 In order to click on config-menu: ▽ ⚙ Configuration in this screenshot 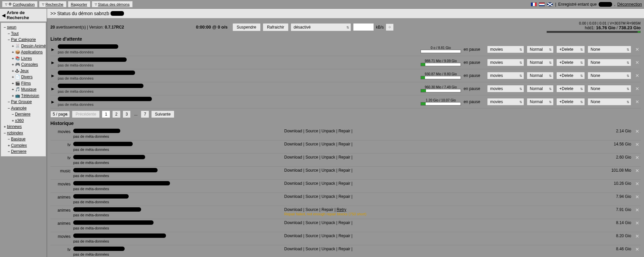, I will do `click(20, 4)`.